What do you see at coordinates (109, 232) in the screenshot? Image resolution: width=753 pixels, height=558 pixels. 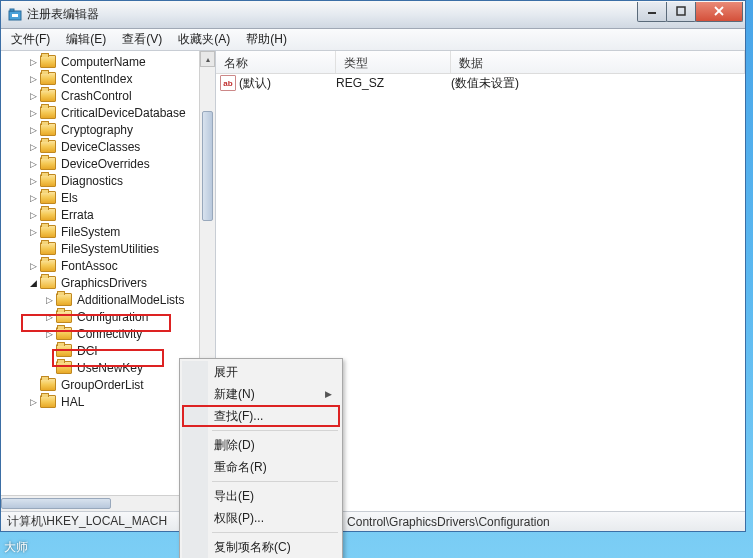 I see `tree-item: ▷FileSystem` at bounding box center [109, 232].